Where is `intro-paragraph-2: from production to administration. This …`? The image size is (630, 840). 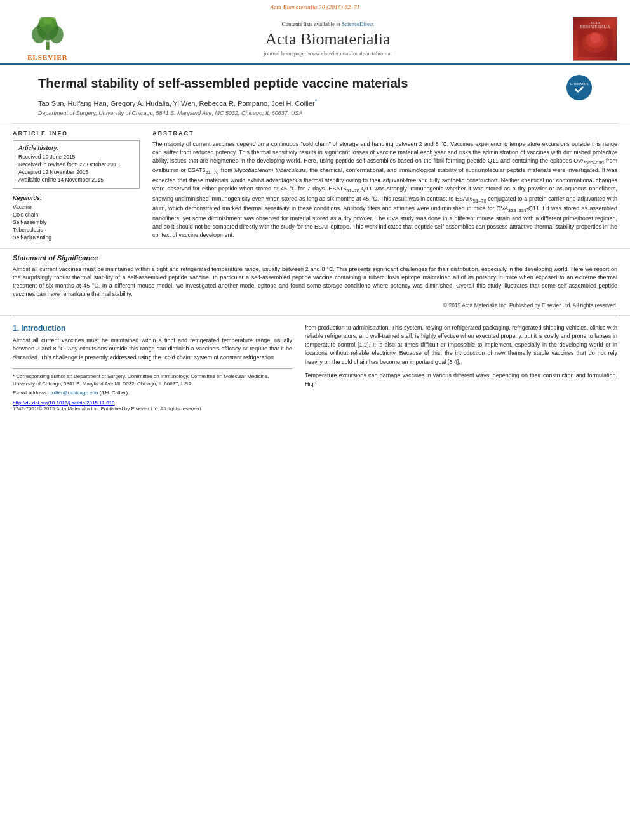 intro-paragraph-2: from production to administration. This … is located at coordinates (461, 345).